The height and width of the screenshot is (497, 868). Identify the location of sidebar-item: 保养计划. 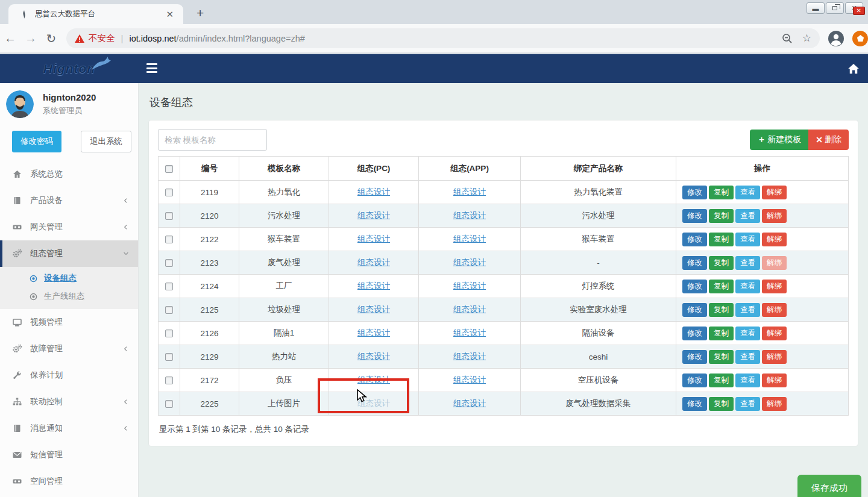
(69, 375).